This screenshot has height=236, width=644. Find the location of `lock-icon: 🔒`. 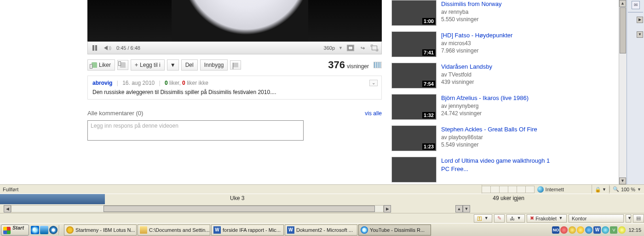

lock-icon: 🔒 is located at coordinates (598, 189).